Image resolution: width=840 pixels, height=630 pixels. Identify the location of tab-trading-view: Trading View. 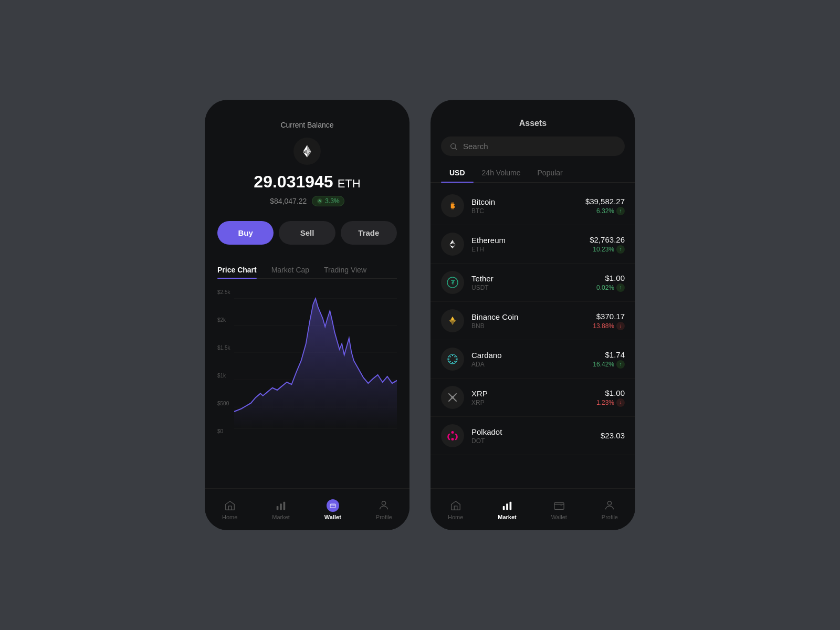
(345, 270).